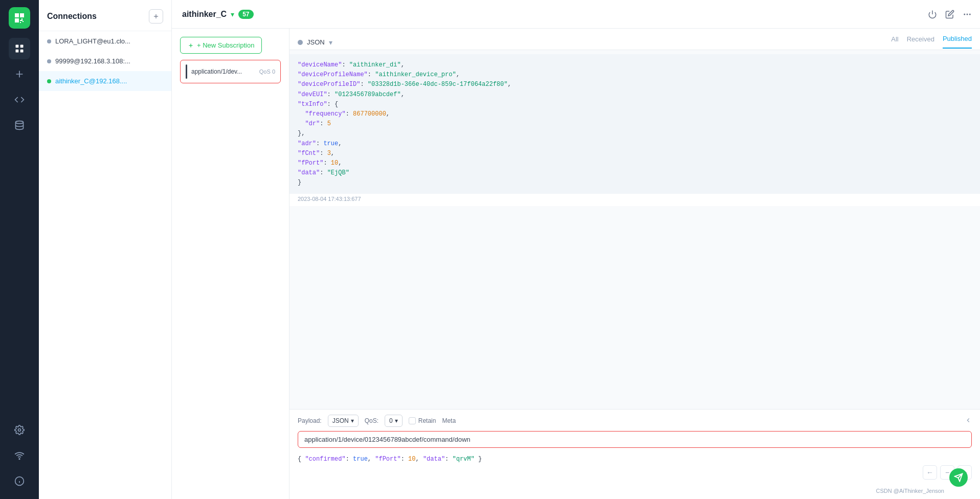 The height and width of the screenshot is (499, 980). I want to click on subscription-topic: application/1/dev..., so click(223, 72).